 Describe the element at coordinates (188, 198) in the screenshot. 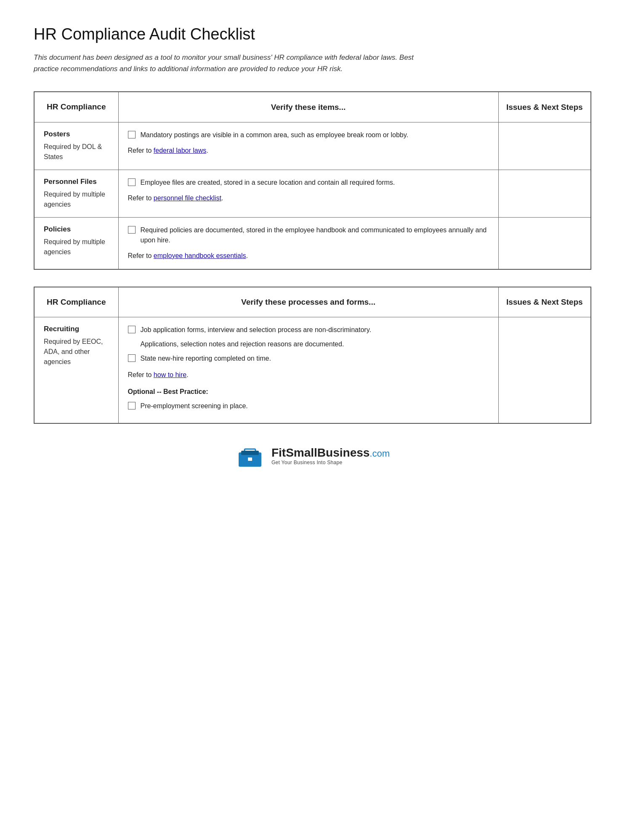

I see `refer-link-personnel: personnel file checklist` at that location.